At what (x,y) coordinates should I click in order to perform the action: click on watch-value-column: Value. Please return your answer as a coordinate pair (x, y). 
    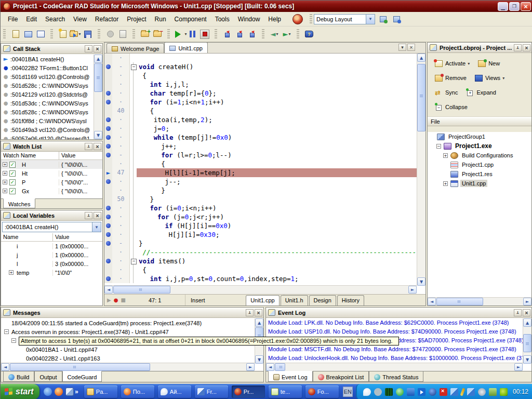
    Looking at the image, I should click on (81, 156).